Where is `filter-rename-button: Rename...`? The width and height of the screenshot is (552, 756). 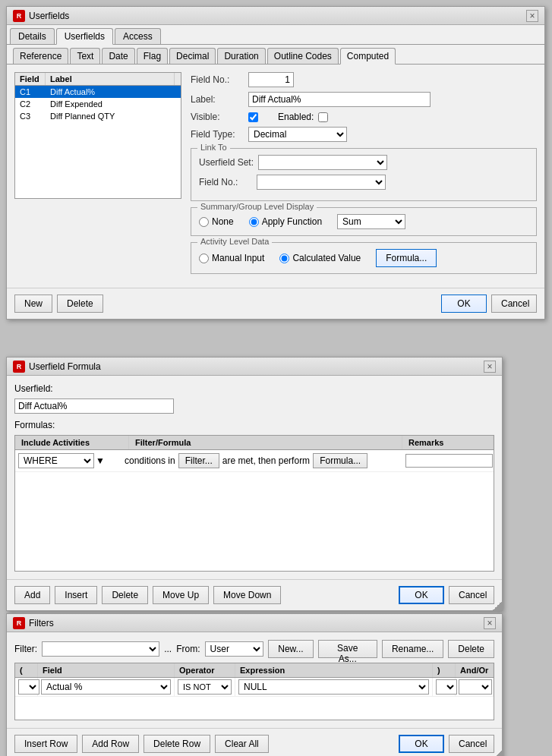 filter-rename-button: Rename... is located at coordinates (413, 649).